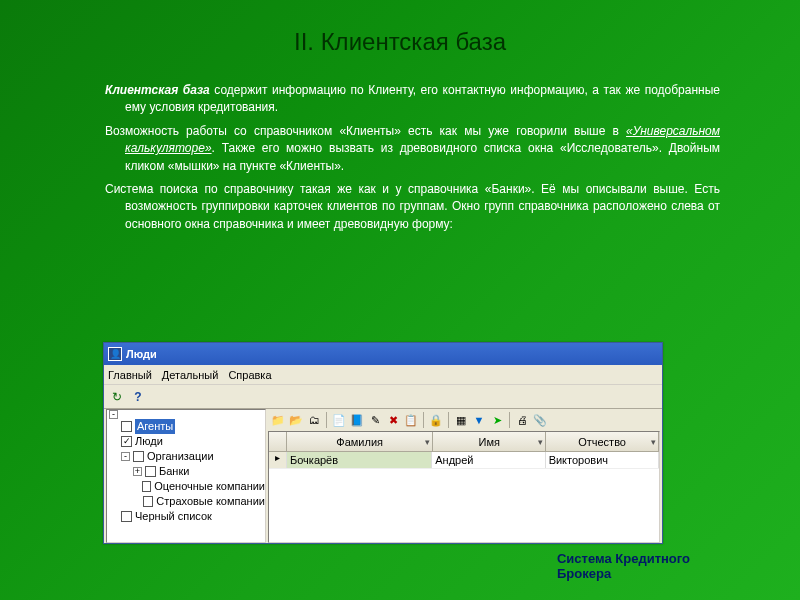  What do you see at coordinates (411, 420) in the screenshot?
I see `copy-icon: 📋` at bounding box center [411, 420].